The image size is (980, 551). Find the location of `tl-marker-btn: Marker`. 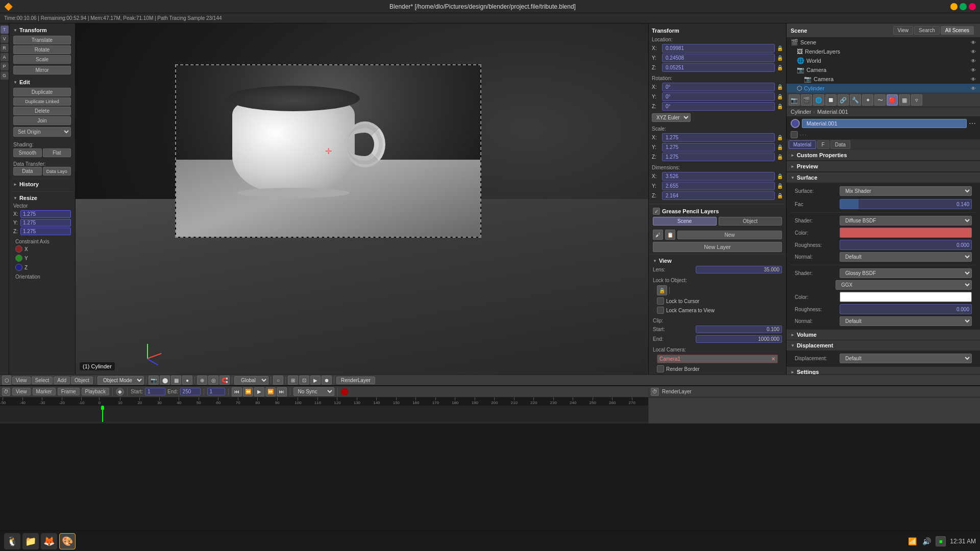

tl-marker-btn: Marker is located at coordinates (44, 392).